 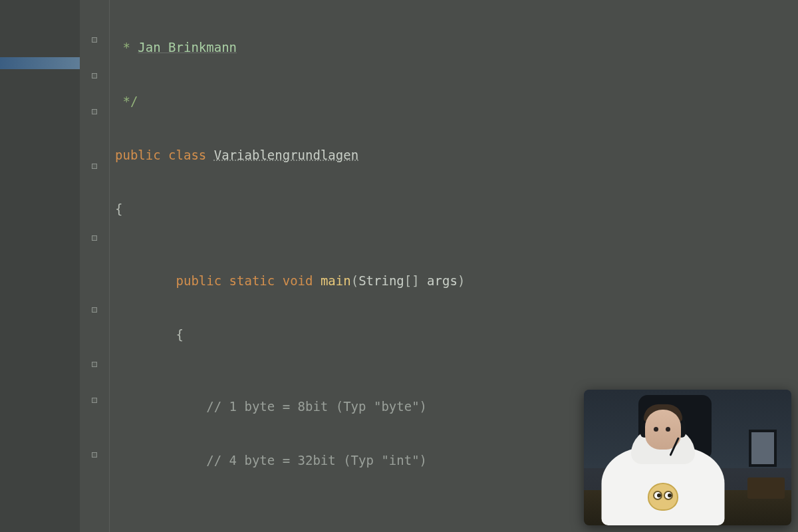 What do you see at coordinates (456, 281) in the screenshot?
I see `code-line: public static void main(String[] args)` at bounding box center [456, 281].